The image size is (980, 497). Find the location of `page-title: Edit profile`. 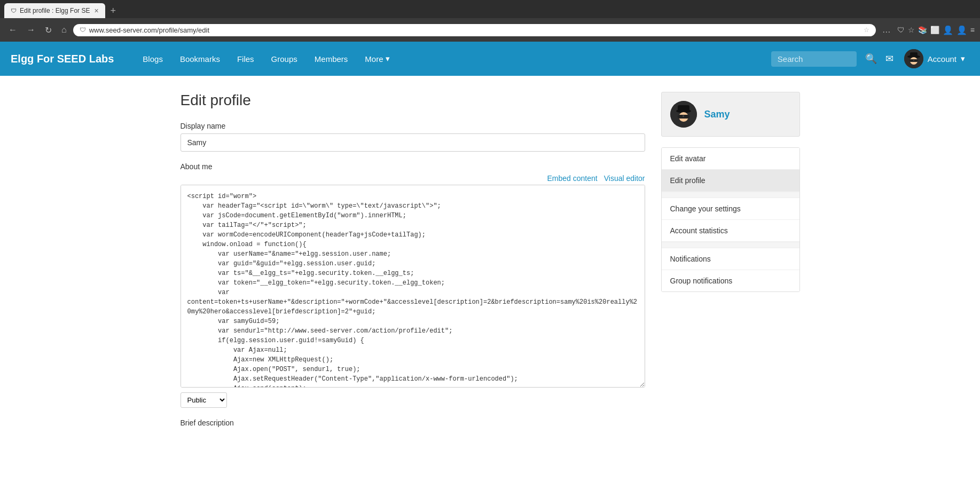

page-title: Edit profile is located at coordinates (413, 100).